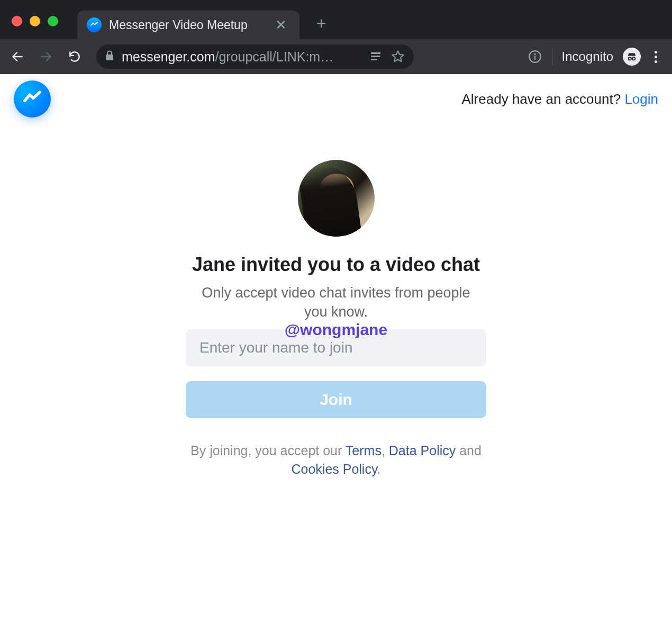 Image resolution: width=672 pixels, height=631 pixels. I want to click on page-header: Already have an account? Login, so click(336, 96).